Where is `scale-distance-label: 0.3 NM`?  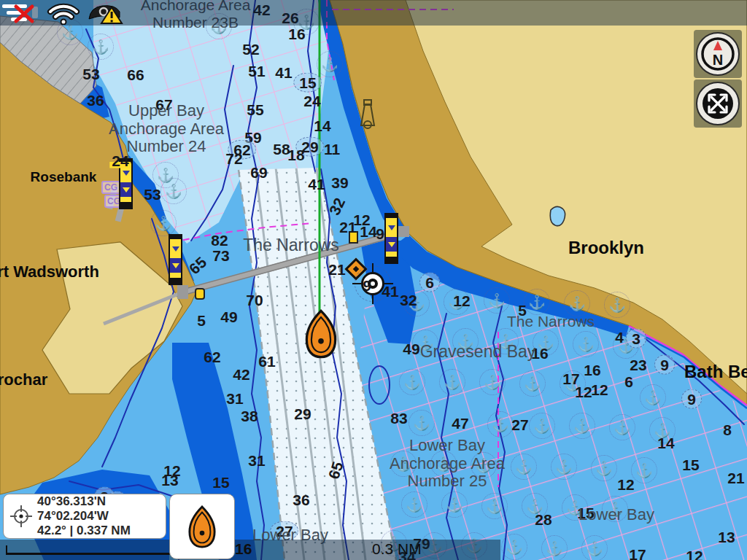
scale-distance-label: 0.3 NM is located at coordinates (397, 549).